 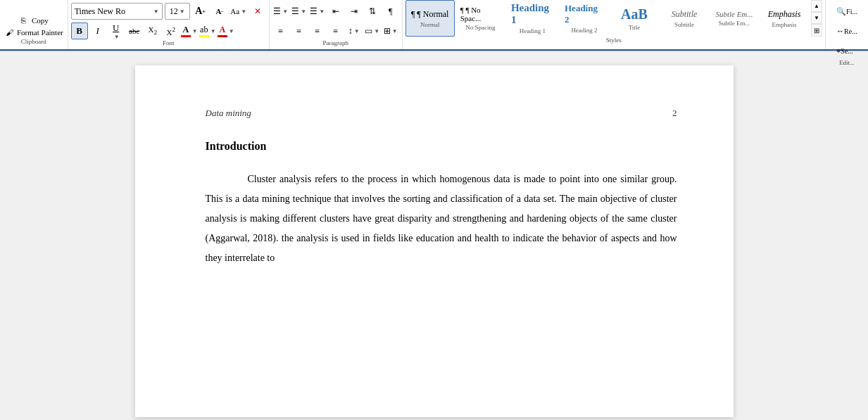 What do you see at coordinates (336, 31) in the screenshot?
I see `justify-button: ≡` at bounding box center [336, 31].